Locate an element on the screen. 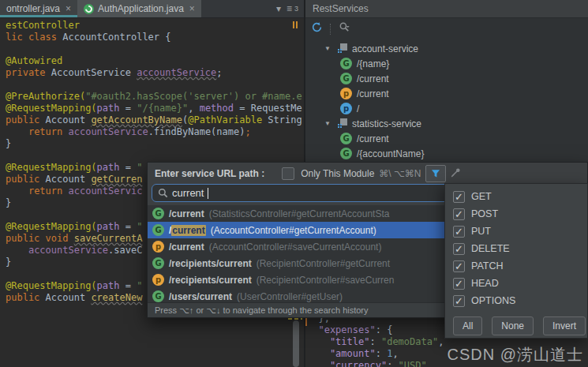  none-button: None is located at coordinates (513, 326).